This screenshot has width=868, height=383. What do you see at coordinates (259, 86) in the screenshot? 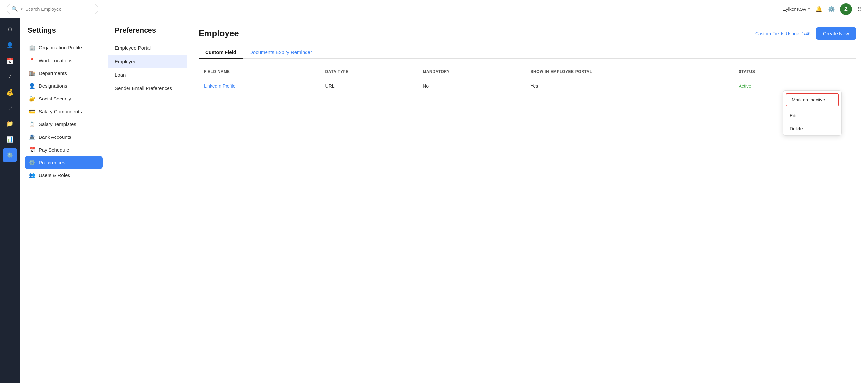
I see `cell-field-name: LinkedIn Profile` at bounding box center [259, 86].